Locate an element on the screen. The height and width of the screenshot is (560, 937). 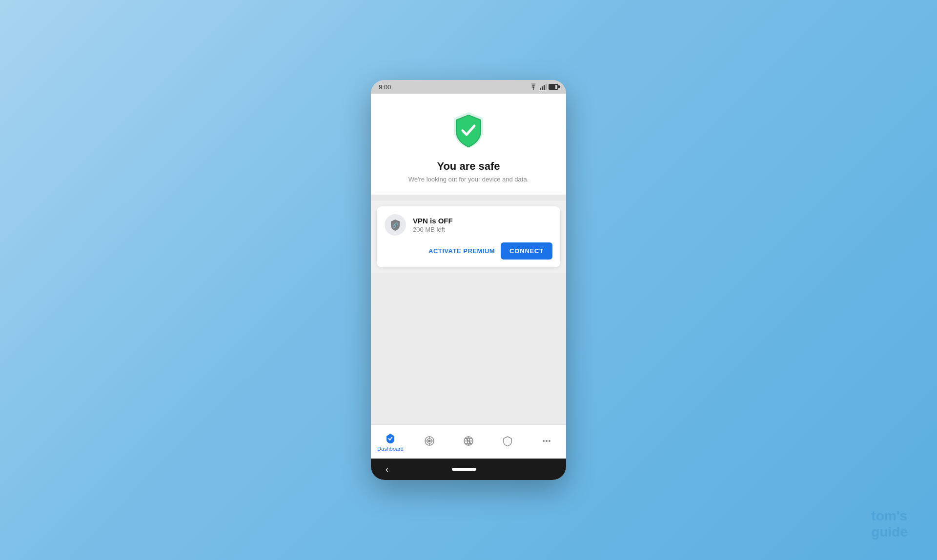
home-pill is located at coordinates (464, 469).